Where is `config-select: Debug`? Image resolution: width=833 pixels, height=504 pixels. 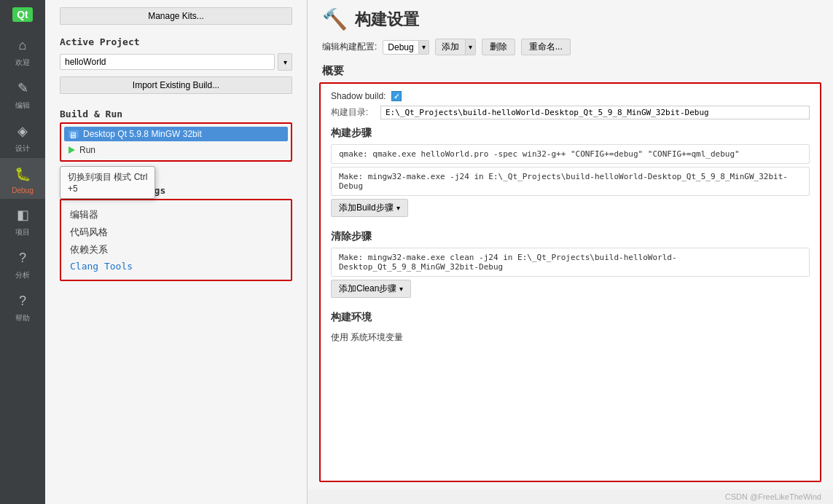 config-select: Debug is located at coordinates (401, 47).